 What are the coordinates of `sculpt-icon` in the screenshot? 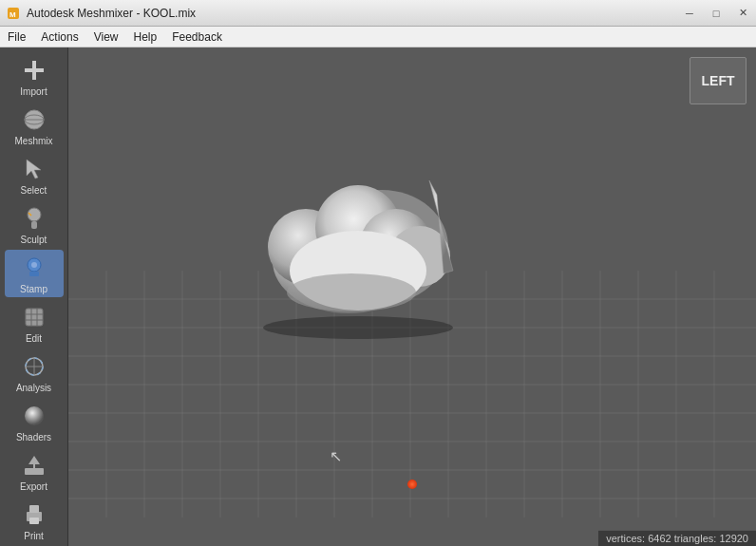 It's located at (34, 218).